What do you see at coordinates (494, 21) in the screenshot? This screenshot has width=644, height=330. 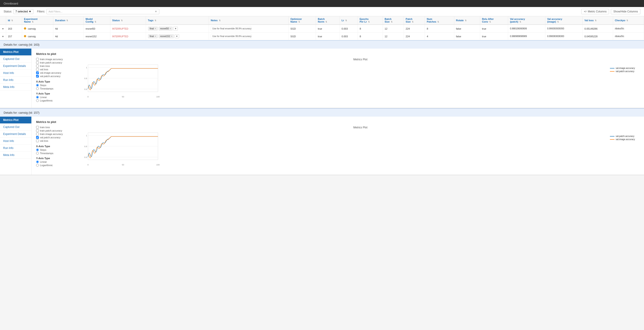 I see `col-relu-after-conv: Relu AfterConv ⇅` at bounding box center [494, 21].